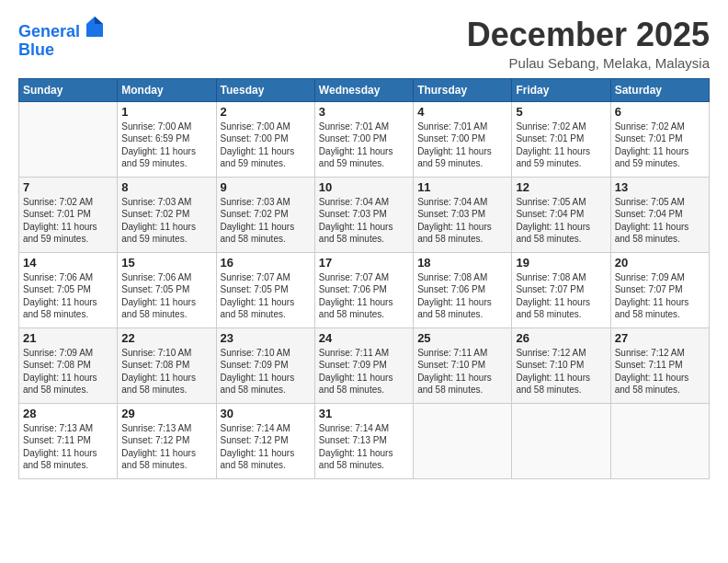 The width and height of the screenshot is (728, 563). I want to click on day-number: 6, so click(660, 112).